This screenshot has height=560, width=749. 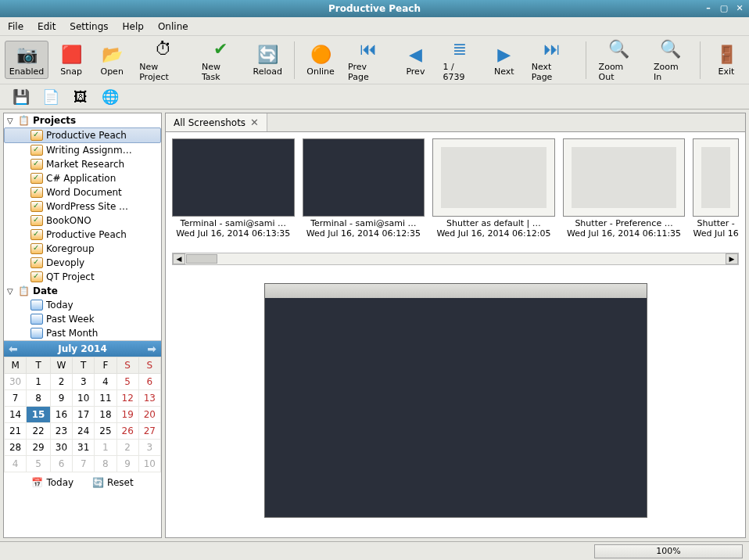 I want to click on calendar-day: 25, so click(x=106, y=432).